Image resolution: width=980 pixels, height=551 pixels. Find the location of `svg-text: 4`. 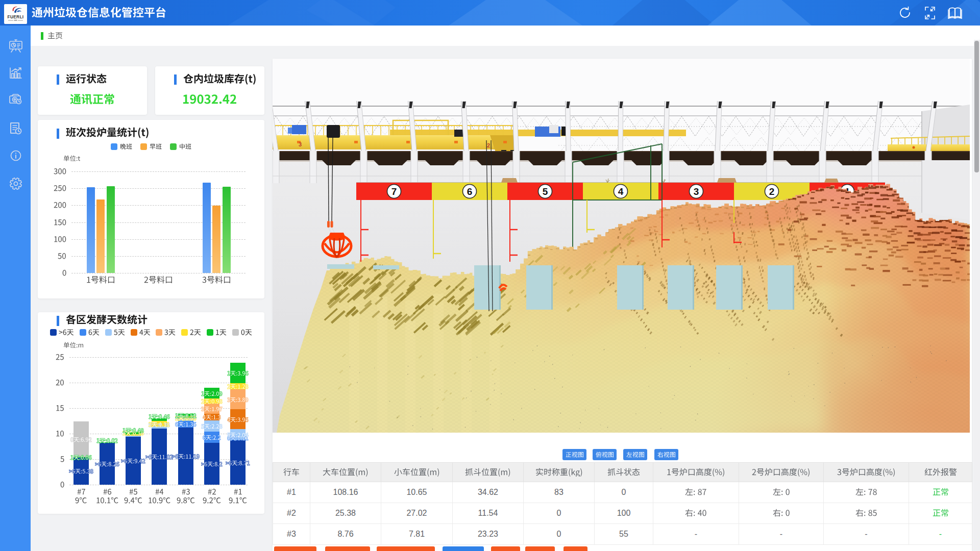

svg-text: 4 is located at coordinates (621, 192).